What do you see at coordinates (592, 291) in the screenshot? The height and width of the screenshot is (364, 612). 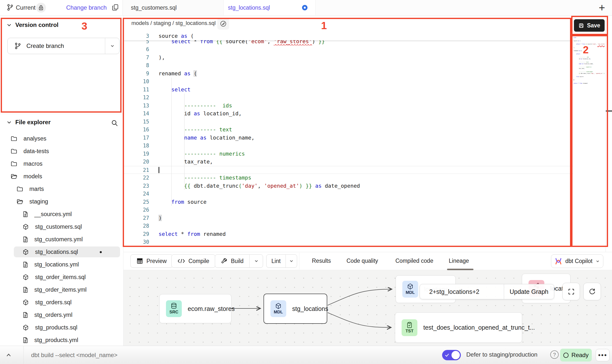 I see `refresh-button` at bounding box center [592, 291].